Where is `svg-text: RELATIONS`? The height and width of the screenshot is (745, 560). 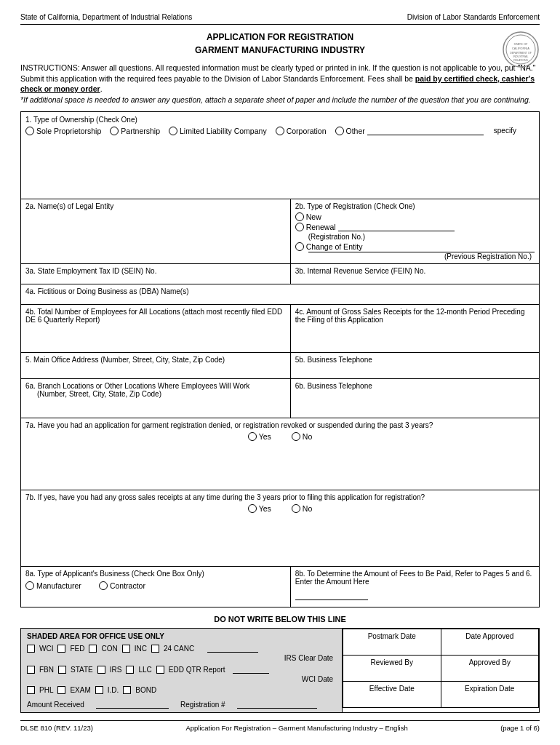
svg-text: RELATIONS is located at coordinates (521, 60).